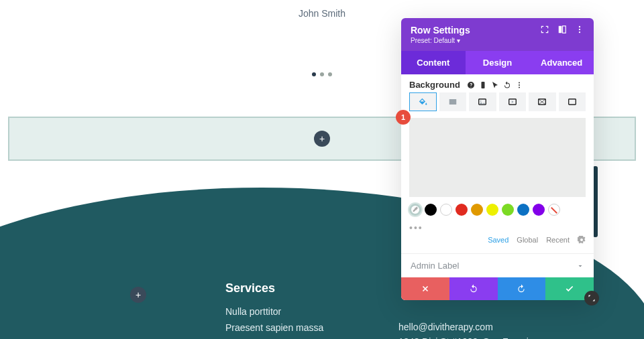 The width and height of the screenshot is (644, 339). Describe the element at coordinates (415, 210) in the screenshot. I see `color-picker-button` at that location.